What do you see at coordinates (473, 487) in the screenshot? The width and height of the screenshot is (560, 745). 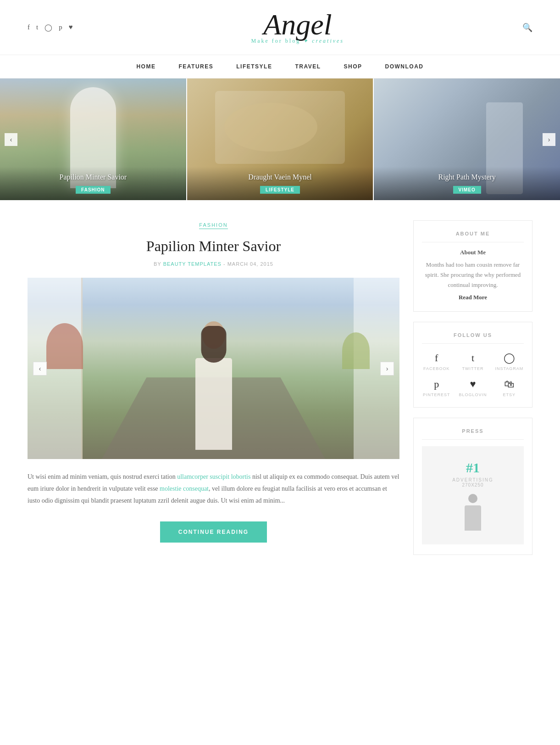 I see `press-section: PRESS #1 ADVERTISING 270X250` at bounding box center [473, 487].